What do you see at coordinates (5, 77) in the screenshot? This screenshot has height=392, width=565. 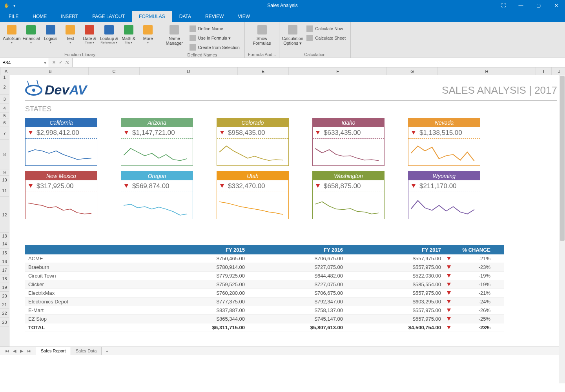 I see `row-header-1: 1` at bounding box center [5, 77].